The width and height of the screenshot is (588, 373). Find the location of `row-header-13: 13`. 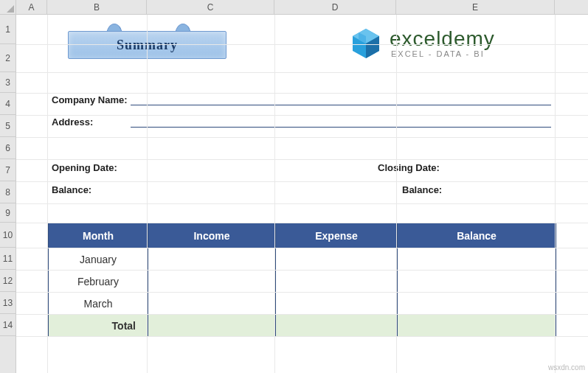

row-header-13: 13 is located at coordinates (7, 303).